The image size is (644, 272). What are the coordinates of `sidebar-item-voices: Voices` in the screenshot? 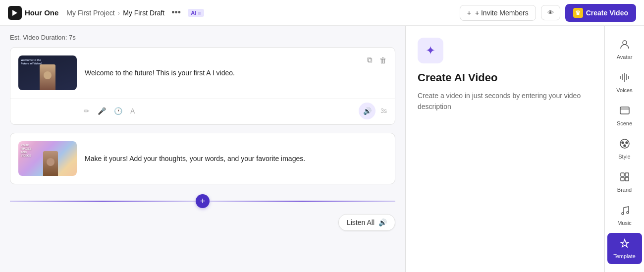 It's located at (625, 82).